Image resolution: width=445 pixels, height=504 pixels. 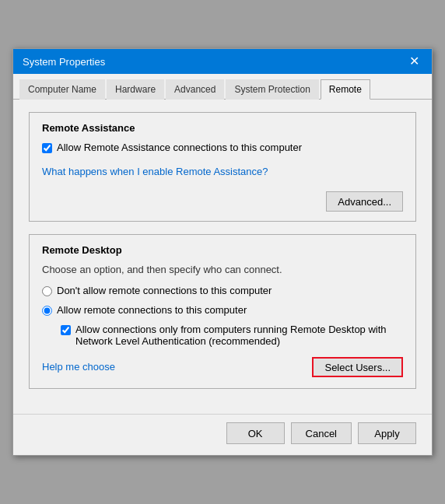 I want to click on radio-disallow-label: Don't allow remote connections to this c…, so click(x=164, y=291).